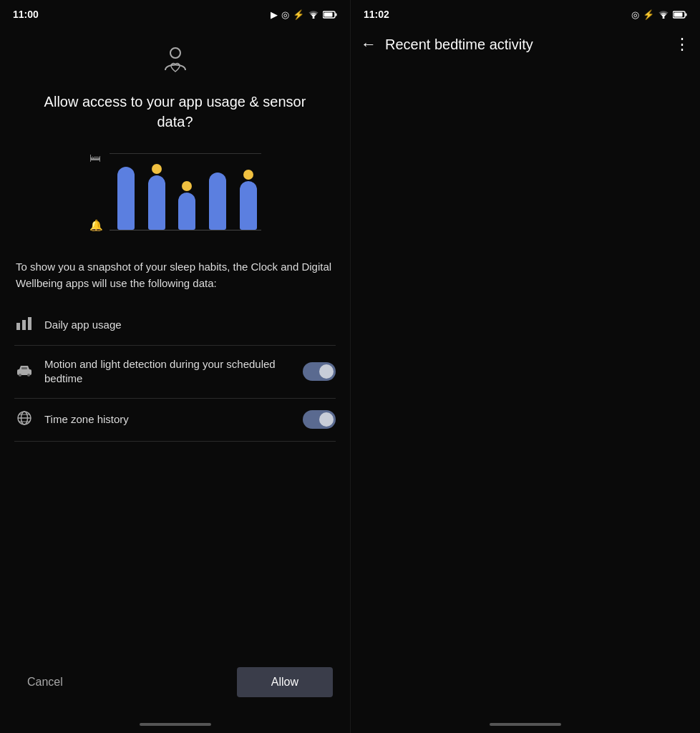 The width and height of the screenshot is (700, 733). I want to click on status-bar-right: 11:02 ◎ ⚡, so click(525, 13).